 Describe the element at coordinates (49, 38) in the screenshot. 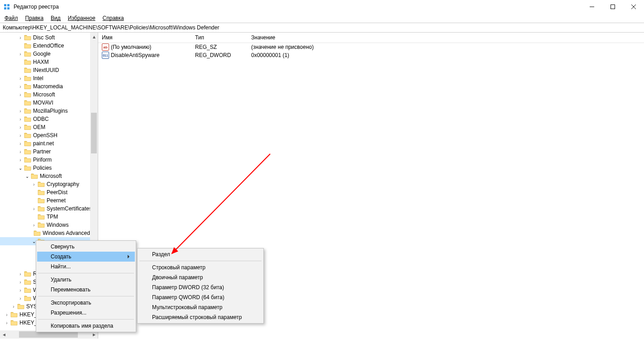

I see `tree-item: ›Disc Soft` at that location.